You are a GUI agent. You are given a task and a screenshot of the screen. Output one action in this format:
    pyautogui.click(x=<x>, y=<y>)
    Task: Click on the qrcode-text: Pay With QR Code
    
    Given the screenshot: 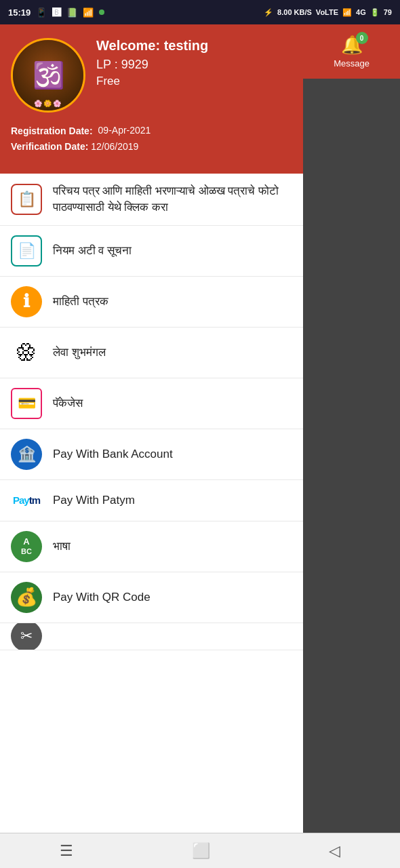 What is the action you would take?
    pyautogui.click(x=102, y=597)
    